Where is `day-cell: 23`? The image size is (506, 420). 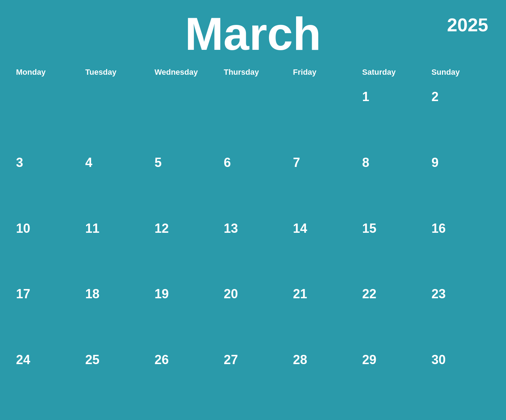 day-cell: 23 is located at coordinates (460, 314).